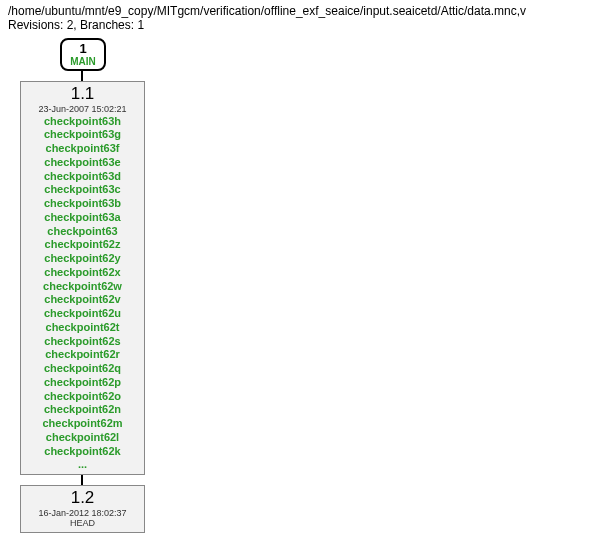  I want to click on revision-tag: checkpoint63b, so click(82, 204).